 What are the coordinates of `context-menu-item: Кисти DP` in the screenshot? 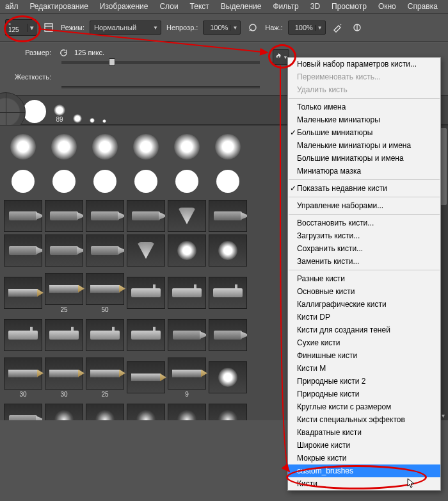 It's located at (364, 317).